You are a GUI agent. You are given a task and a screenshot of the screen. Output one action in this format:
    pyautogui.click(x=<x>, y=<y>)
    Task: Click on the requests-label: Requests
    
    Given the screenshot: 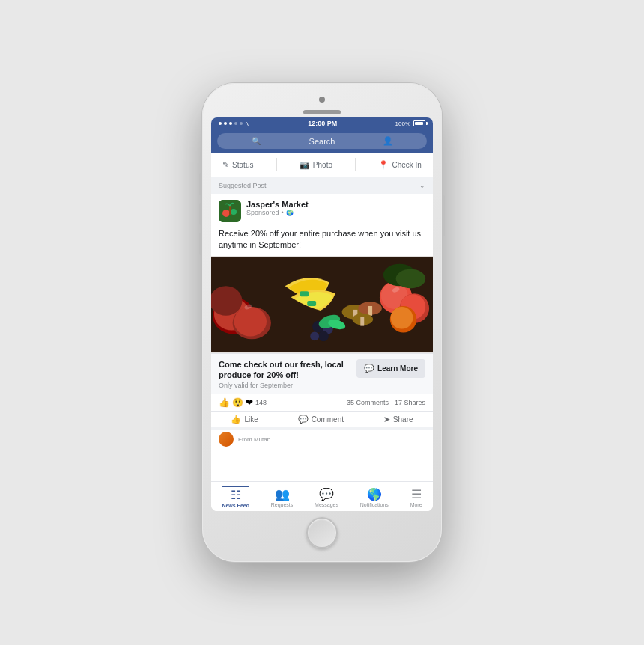 What is the action you would take?
    pyautogui.click(x=282, y=504)
    